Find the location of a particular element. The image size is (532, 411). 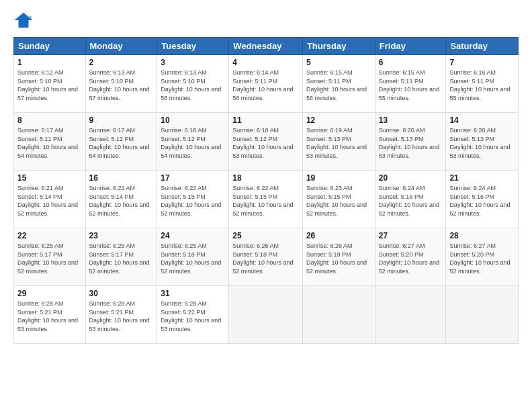

calendar-day-cell: 6 Sunrise: 6:15 AM Sunset: 5:11 PM Dayli… is located at coordinates (410, 84).